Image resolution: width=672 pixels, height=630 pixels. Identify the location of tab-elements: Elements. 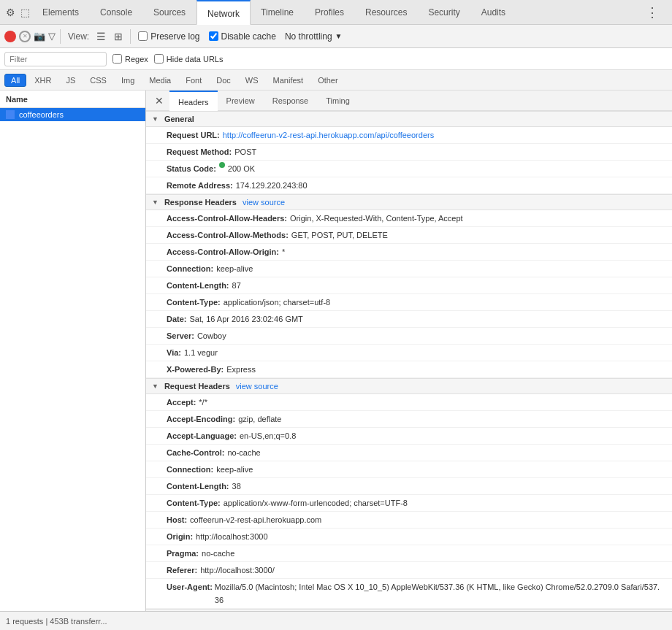
(61, 12).